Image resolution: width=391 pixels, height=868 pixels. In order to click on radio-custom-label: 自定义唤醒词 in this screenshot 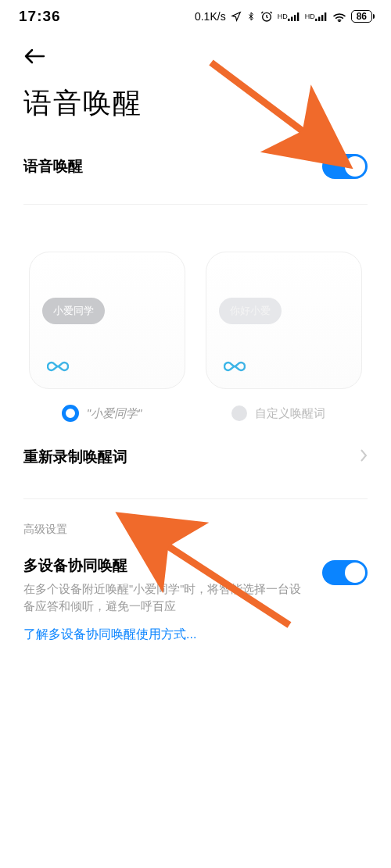, I will do `click(290, 414)`.